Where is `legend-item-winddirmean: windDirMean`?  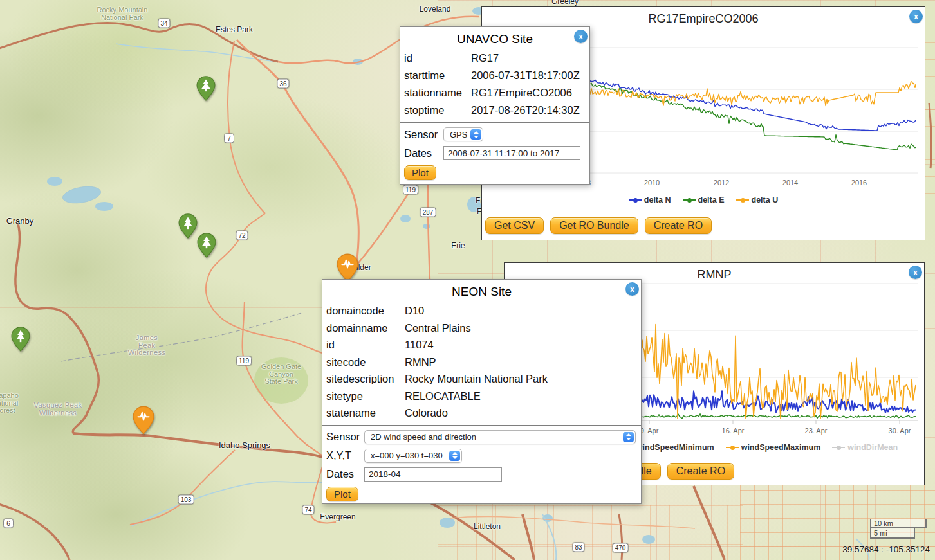
legend-item-winddirmean: windDirMean is located at coordinates (865, 447).